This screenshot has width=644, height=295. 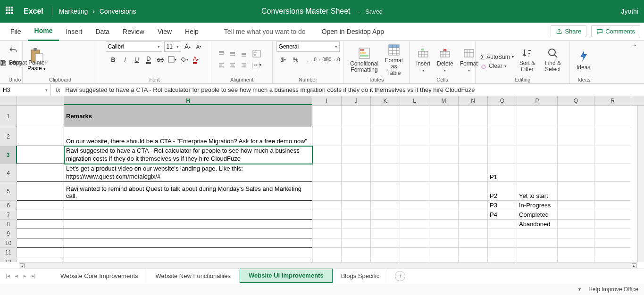 I want to click on horizontal-scrollbar: ◂ ▸, so click(x=328, y=265).